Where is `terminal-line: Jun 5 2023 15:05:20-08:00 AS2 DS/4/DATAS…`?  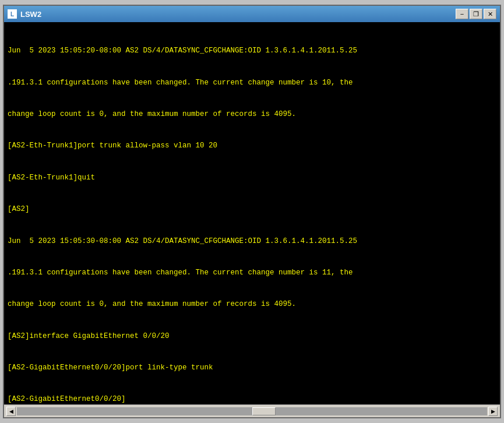
terminal-line: Jun 5 2023 15:05:20-08:00 AS2 DS/4/DATAS… is located at coordinates (252, 51).